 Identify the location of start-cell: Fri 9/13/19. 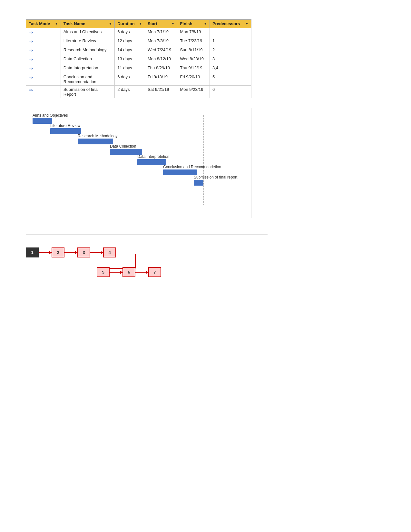
(161, 79).